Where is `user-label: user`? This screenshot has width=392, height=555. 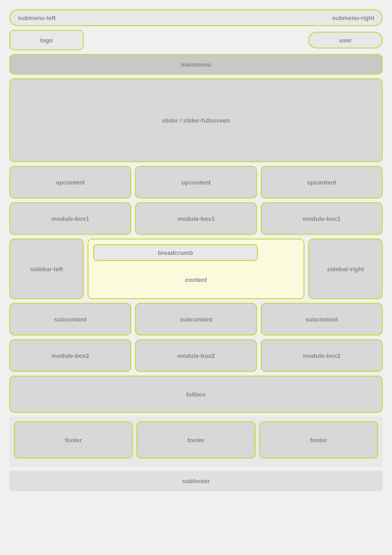
user-label: user is located at coordinates (345, 40).